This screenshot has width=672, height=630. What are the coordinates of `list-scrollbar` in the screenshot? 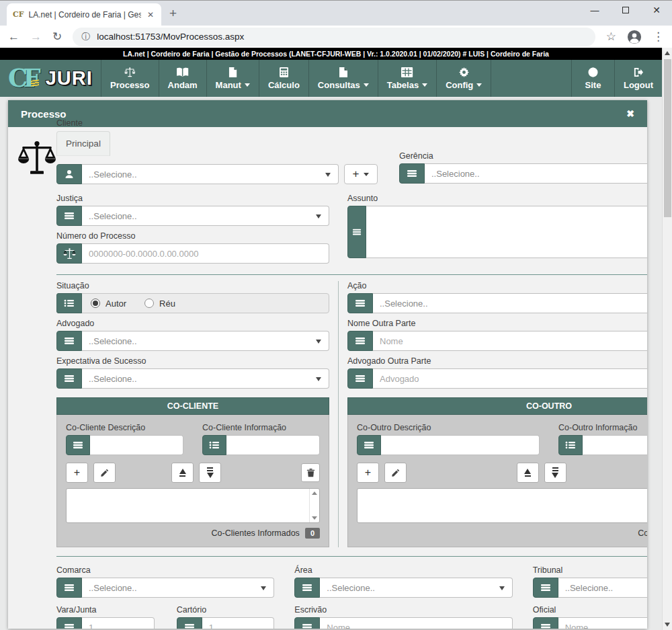 It's located at (314, 506).